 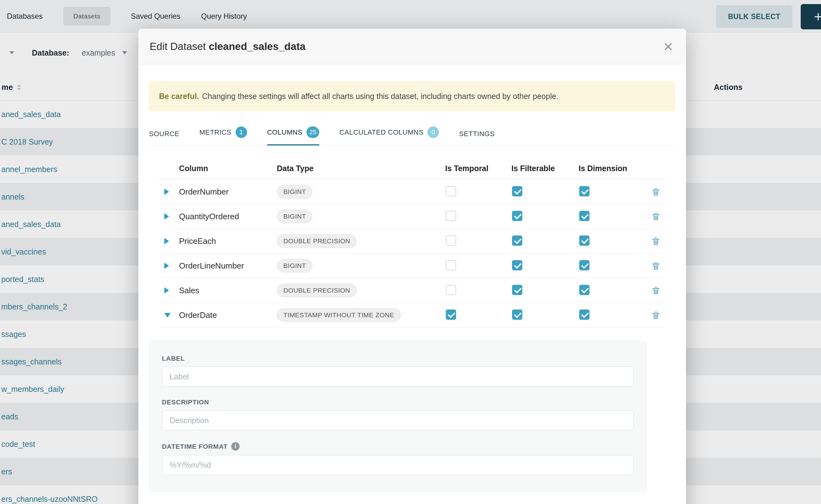 I want to click on columns-count-badge: 25, so click(x=313, y=132).